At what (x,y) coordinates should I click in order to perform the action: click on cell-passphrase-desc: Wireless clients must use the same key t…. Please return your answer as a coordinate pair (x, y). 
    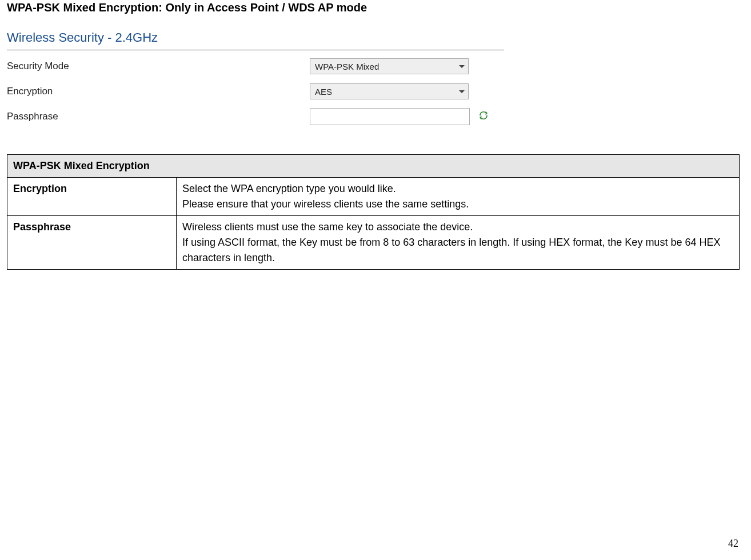
    Looking at the image, I should click on (458, 243).